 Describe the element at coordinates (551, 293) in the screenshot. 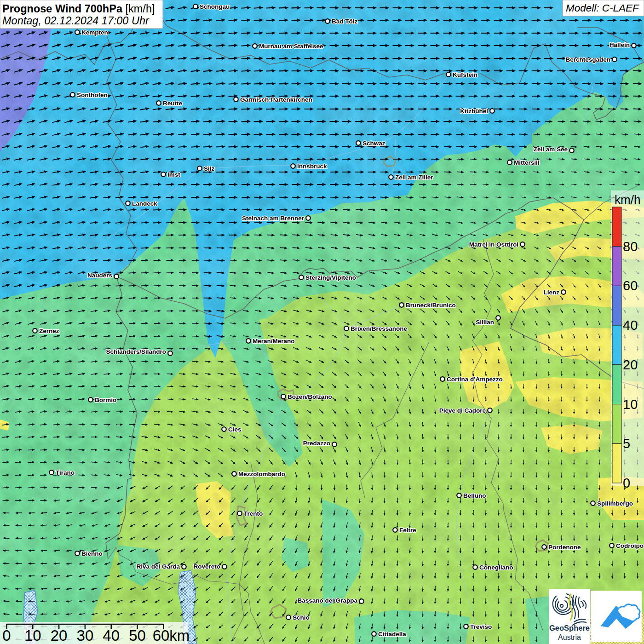

I see `svg-text: Lienz` at that location.